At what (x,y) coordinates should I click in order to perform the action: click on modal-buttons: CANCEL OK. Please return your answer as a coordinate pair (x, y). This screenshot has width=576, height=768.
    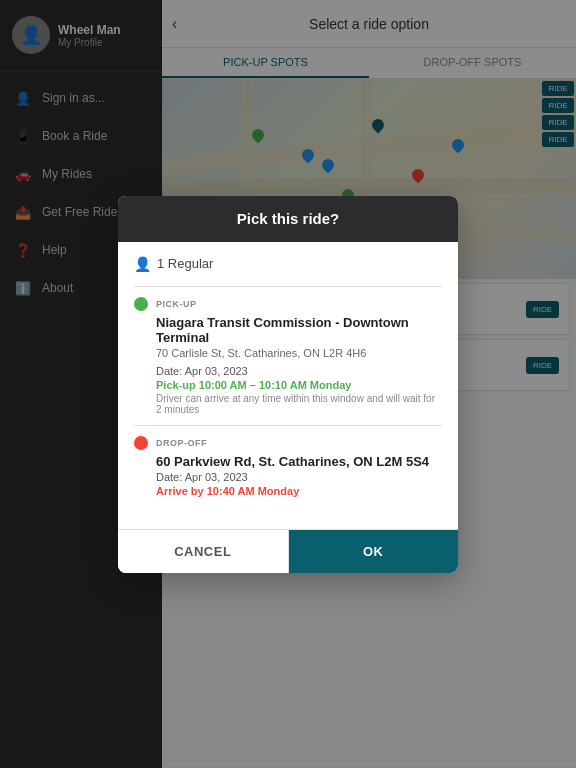
    Looking at the image, I should click on (288, 551).